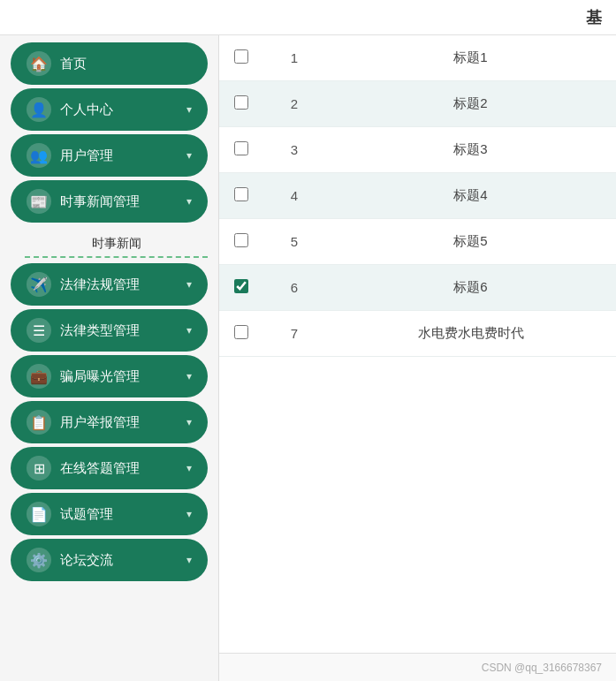  What do you see at coordinates (470, 242) in the screenshot?
I see `row-title-cell: 标题5` at bounding box center [470, 242].